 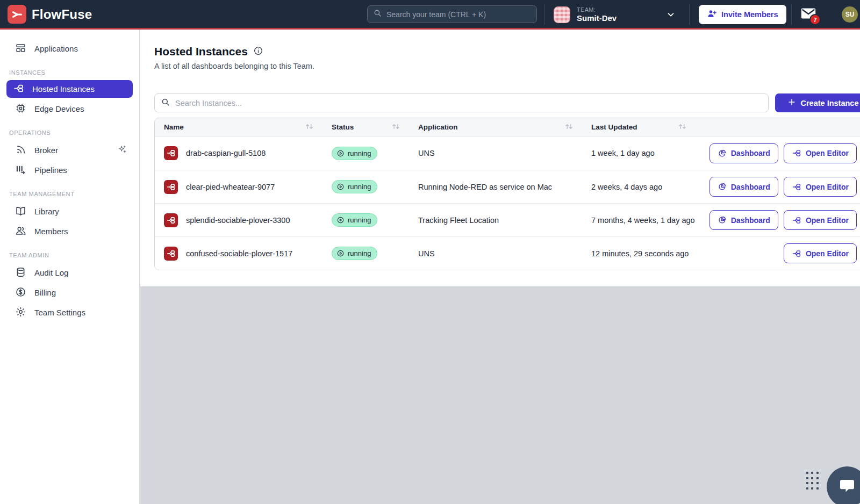 I want to click on broadcast-icon, so click(x=20, y=150).